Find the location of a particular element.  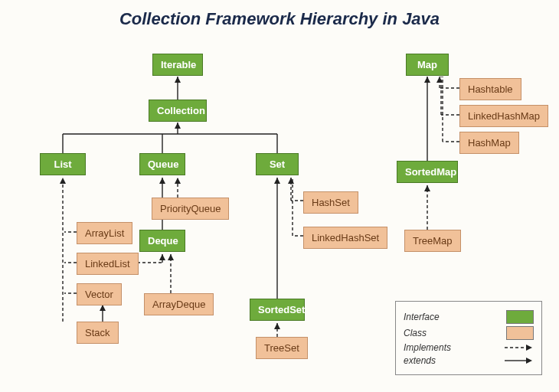

legend-class-label: Class is located at coordinates (415, 333).